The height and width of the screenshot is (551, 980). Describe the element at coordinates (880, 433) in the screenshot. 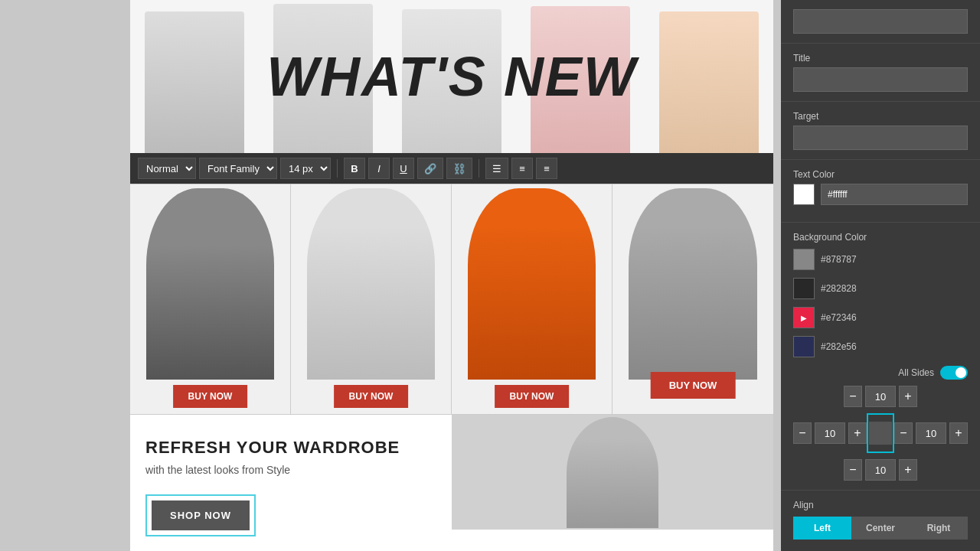

I see `padding-visual` at that location.